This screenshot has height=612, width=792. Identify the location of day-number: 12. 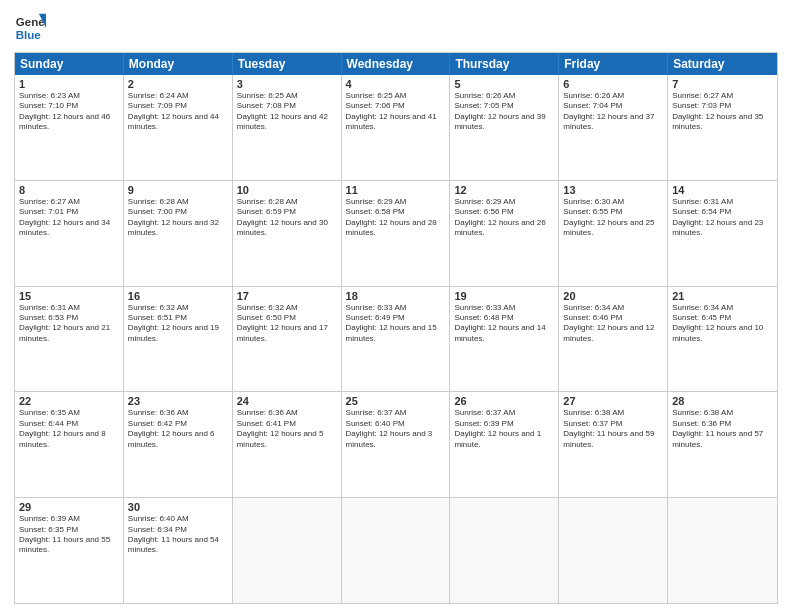
(504, 190).